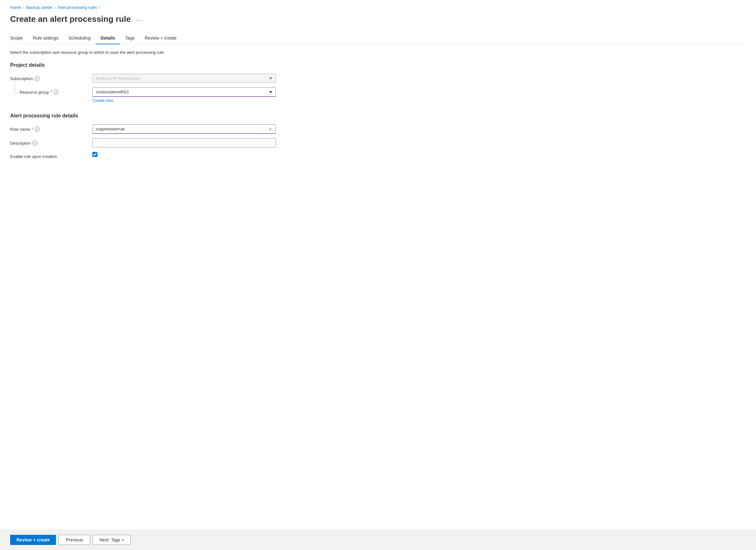 The image size is (756, 550). What do you see at coordinates (100, 7) in the screenshot?
I see `breadcrumb-sep-3: ›` at bounding box center [100, 7].